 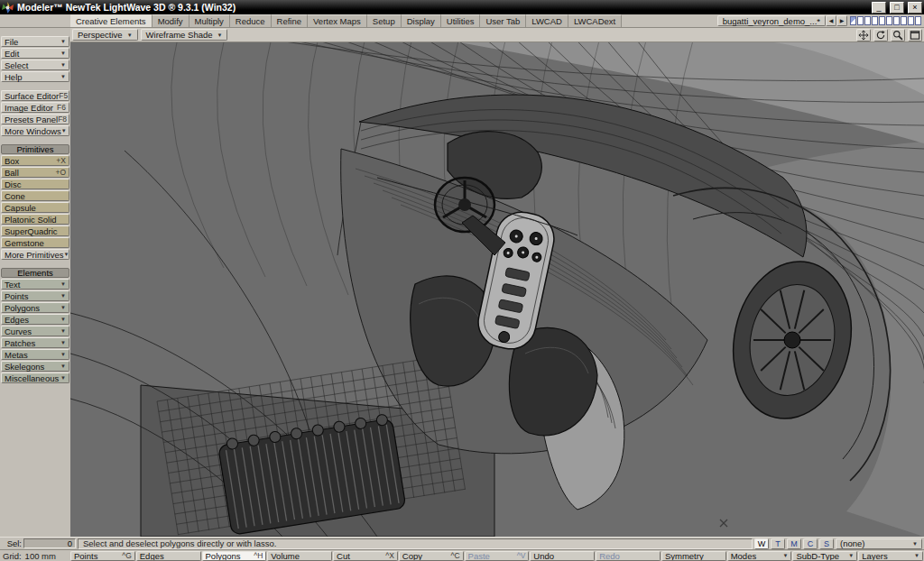 I want to click on vmap-selector: (none)▼, so click(x=879, y=544).